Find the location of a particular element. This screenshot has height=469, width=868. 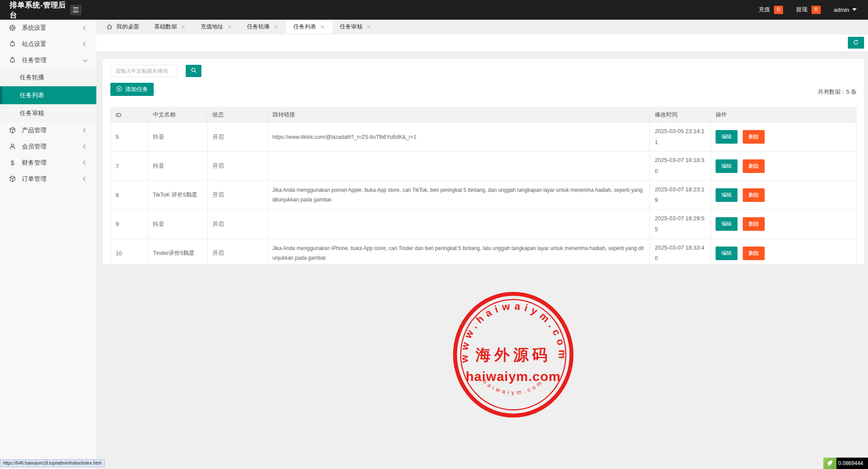

tab-recharge-address: 充值地址 ✕ is located at coordinates (216, 27).